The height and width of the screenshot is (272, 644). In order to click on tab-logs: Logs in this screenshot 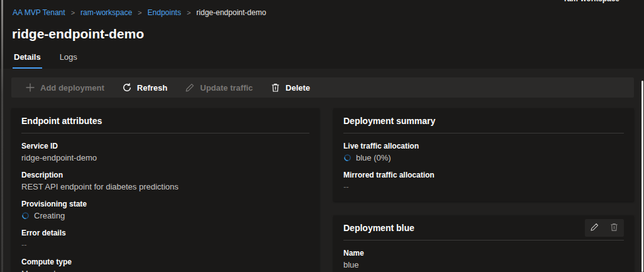, I will do `click(69, 60)`.